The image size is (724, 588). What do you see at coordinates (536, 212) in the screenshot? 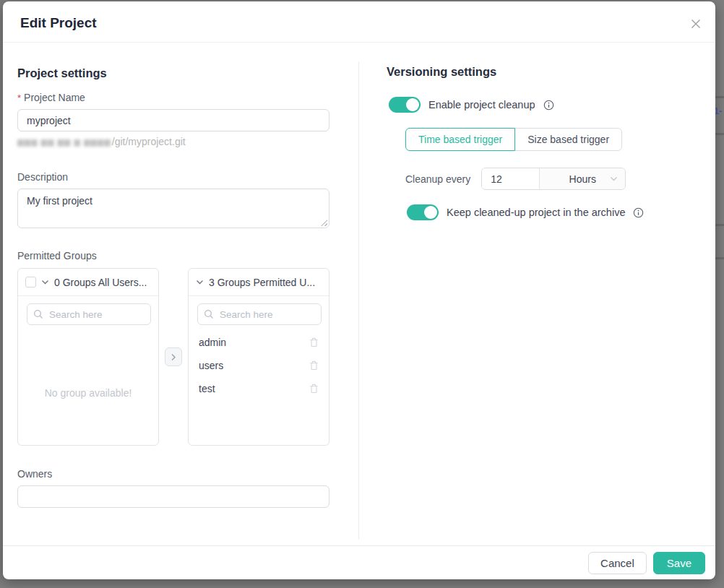
I see `keep-archive-label: Keep cleaned-up project in the archive` at bounding box center [536, 212].